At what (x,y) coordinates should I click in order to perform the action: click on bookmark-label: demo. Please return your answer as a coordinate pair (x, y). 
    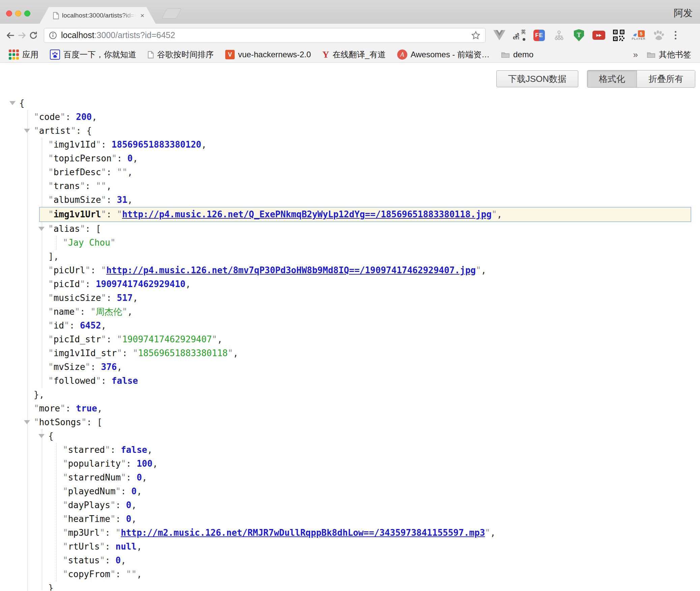
    Looking at the image, I should click on (523, 55).